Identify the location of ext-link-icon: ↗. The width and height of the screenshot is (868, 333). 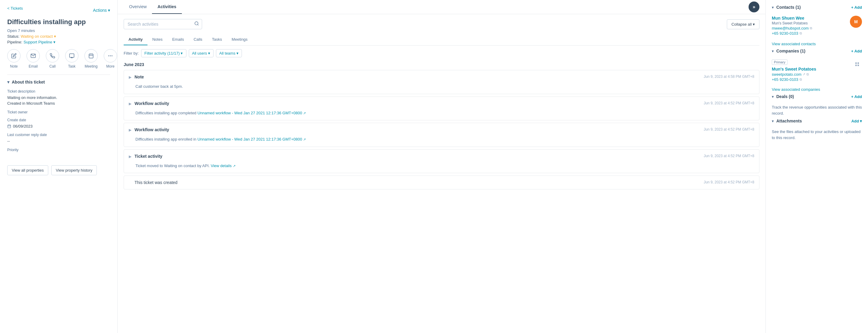
(305, 113).